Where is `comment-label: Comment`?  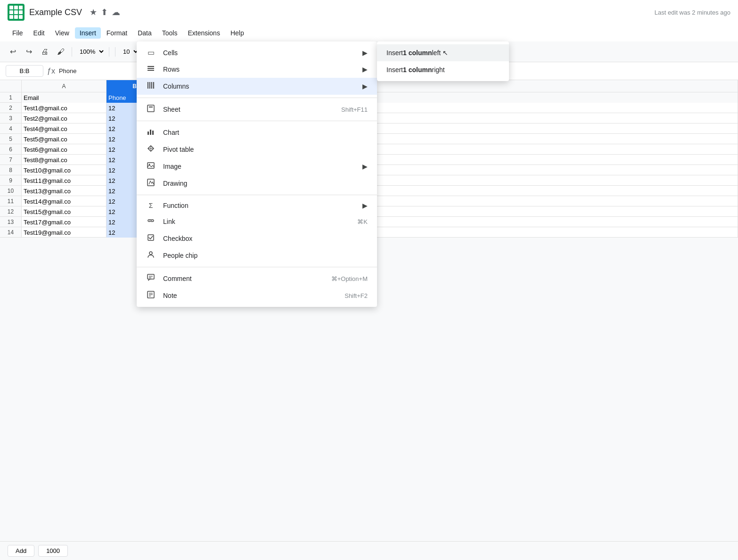
comment-label: Comment is located at coordinates (243, 279).